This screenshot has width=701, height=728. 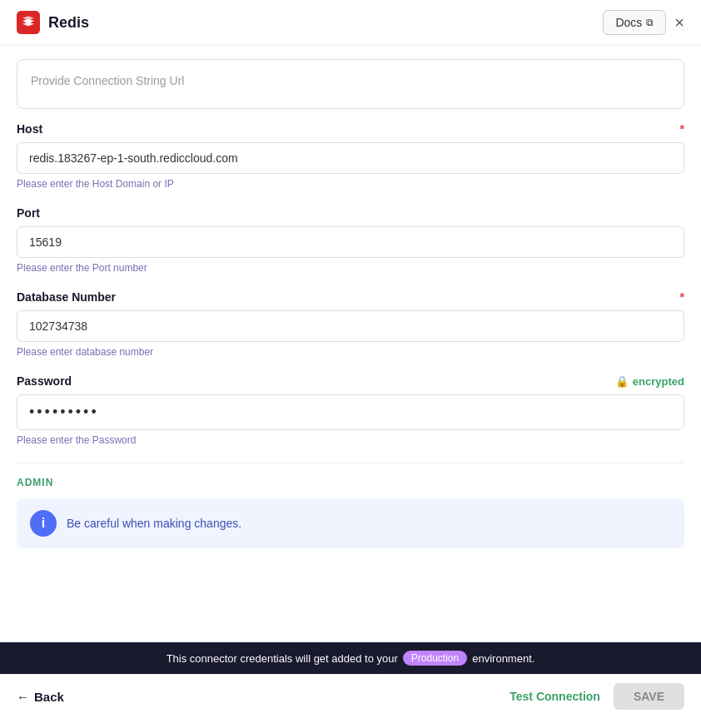 I want to click on port-label-text: Port, so click(x=28, y=213).